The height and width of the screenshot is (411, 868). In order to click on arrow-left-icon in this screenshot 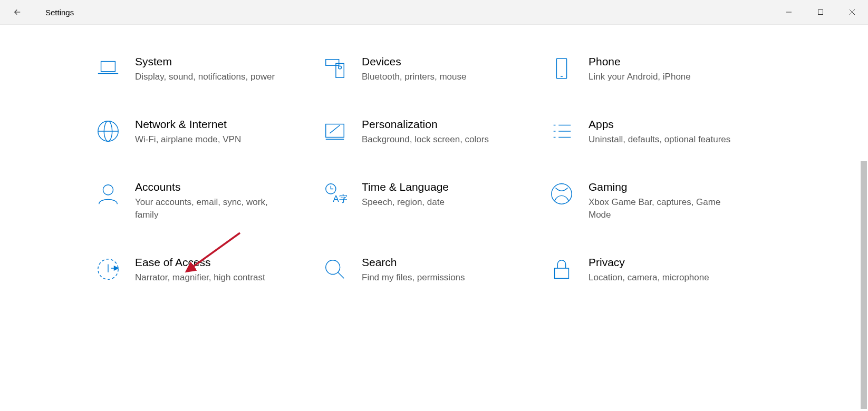, I will do `click(17, 12)`.